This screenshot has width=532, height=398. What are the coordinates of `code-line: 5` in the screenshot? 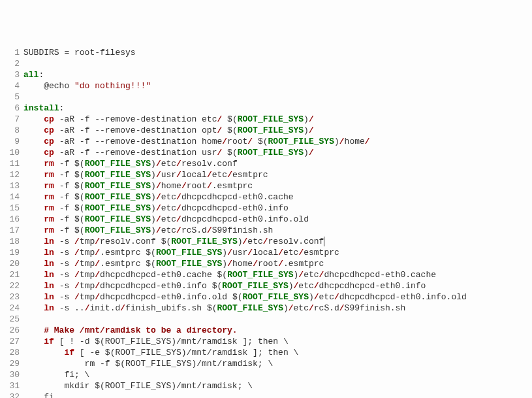 It's located at (266, 97).